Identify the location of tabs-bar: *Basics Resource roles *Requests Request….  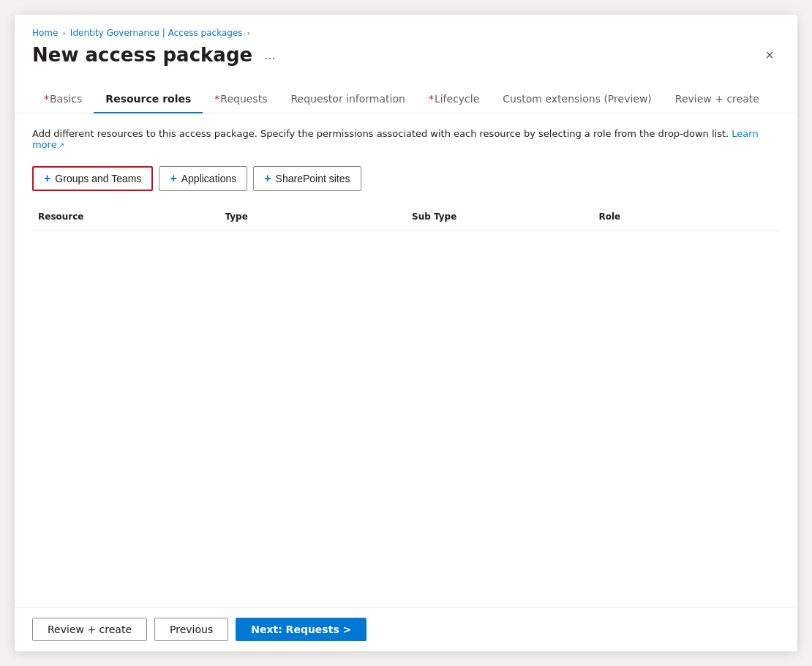
(406, 94).